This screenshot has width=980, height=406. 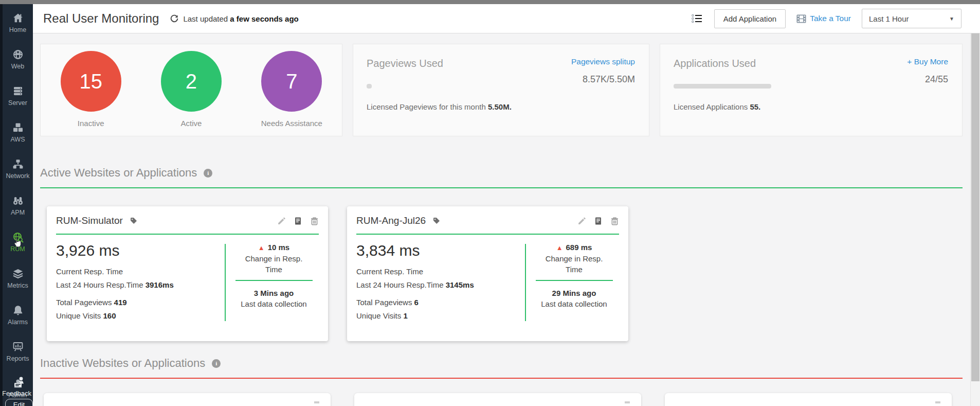 What do you see at coordinates (416, 303) in the screenshot?
I see `total-pageviews-value: 6` at bounding box center [416, 303].